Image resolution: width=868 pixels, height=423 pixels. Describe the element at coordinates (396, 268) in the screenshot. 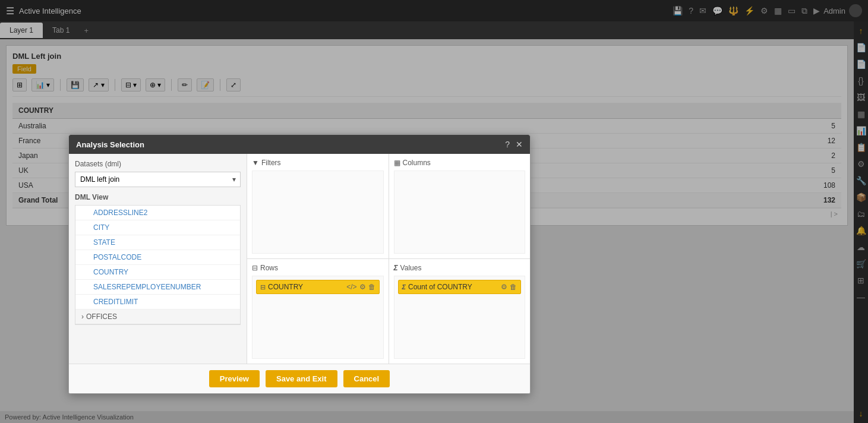

I see `sigma-icon: Σ` at that location.